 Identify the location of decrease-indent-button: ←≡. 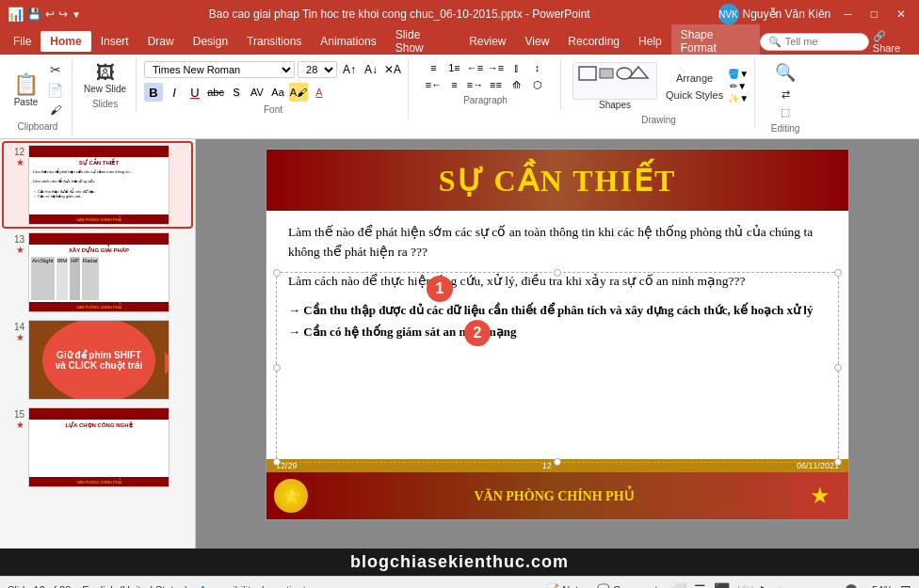
(476, 68).